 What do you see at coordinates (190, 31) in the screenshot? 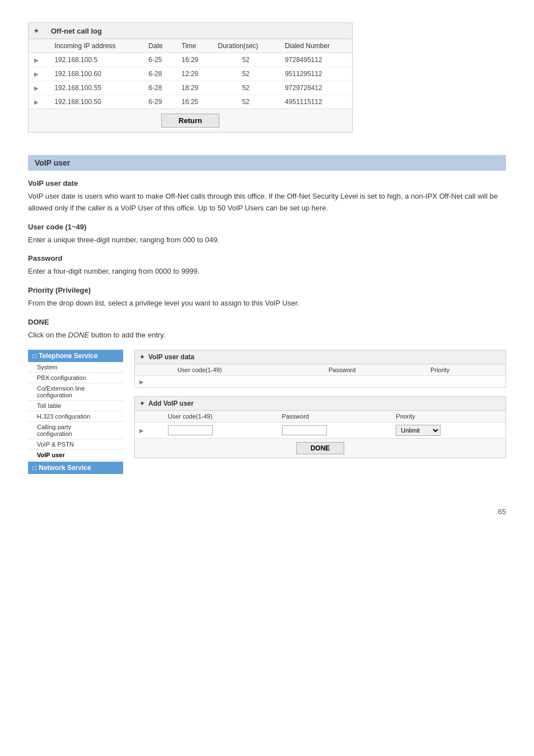
I see `call-log-header-row: ✦ Off-net call log` at bounding box center [190, 31].